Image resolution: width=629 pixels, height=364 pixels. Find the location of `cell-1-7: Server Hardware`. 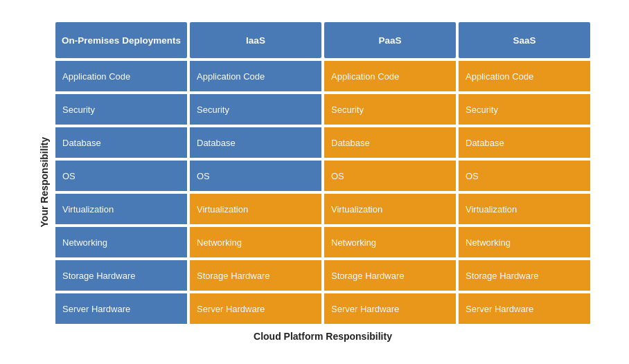

cell-1-7: Server Hardware is located at coordinates (256, 309).